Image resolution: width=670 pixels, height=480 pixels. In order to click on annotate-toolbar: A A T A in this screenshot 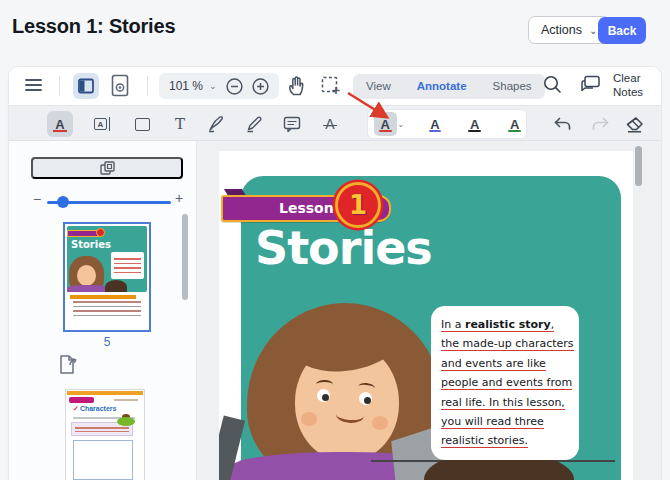, I will do `click(335, 123)`.